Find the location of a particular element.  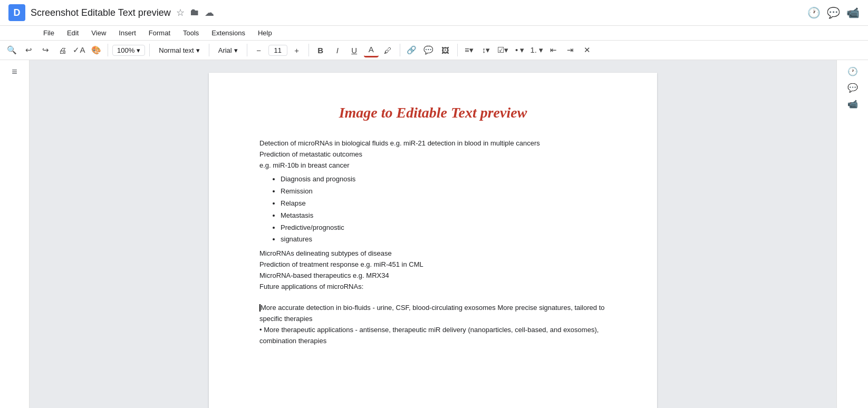

bullet-item-5: signatures is located at coordinates (443, 239).